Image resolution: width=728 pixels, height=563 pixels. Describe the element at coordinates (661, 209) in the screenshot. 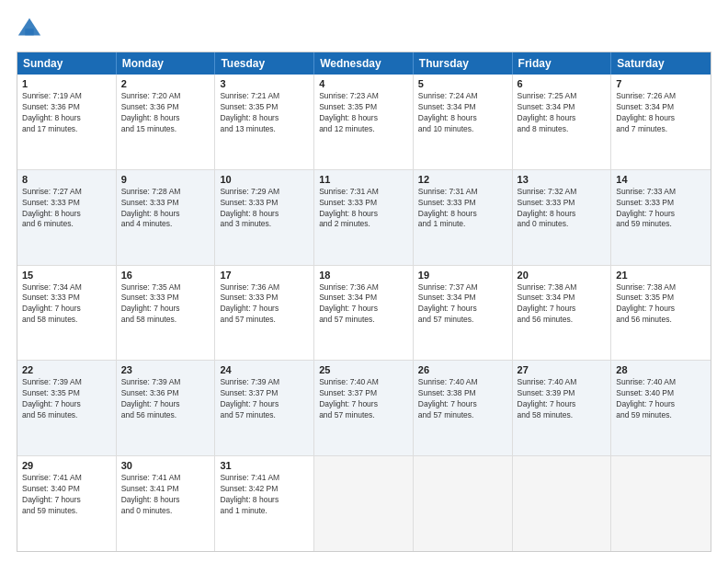

I see `cell-info: Sunrise: 7:33 AMSunset: 3:33 PMDaylight:…` at that location.